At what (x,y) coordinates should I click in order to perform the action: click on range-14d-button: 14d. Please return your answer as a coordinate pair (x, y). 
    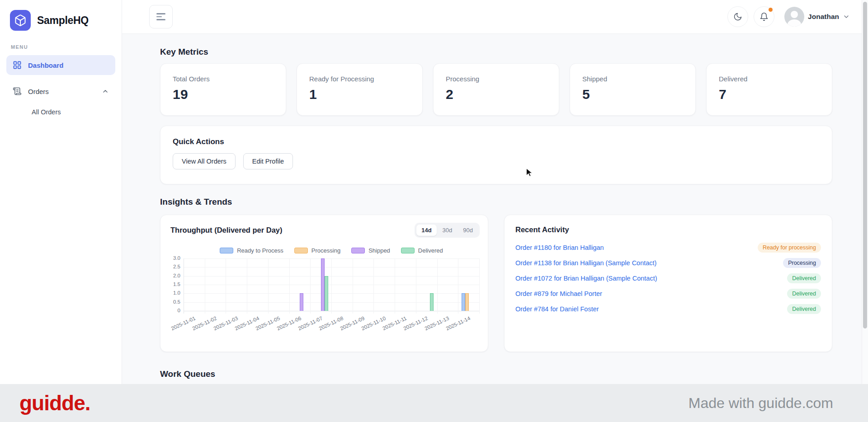
    Looking at the image, I should click on (426, 230).